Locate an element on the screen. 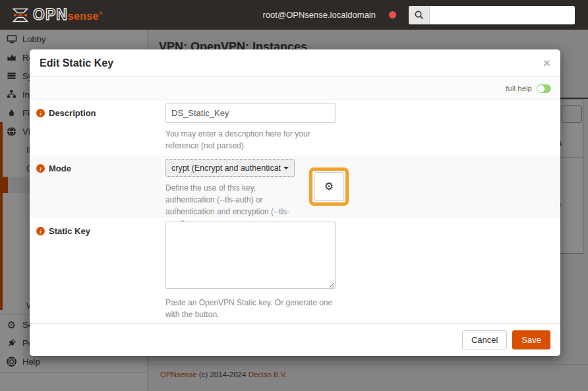 This screenshot has width=588, height=391. static-key-textarea is located at coordinates (250, 255).